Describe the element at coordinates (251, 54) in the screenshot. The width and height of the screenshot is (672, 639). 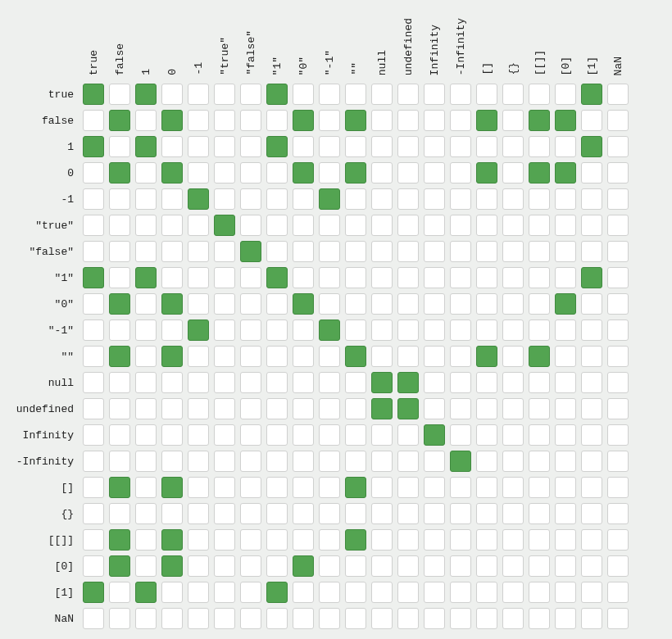
I see `column-header: "false"` at that location.